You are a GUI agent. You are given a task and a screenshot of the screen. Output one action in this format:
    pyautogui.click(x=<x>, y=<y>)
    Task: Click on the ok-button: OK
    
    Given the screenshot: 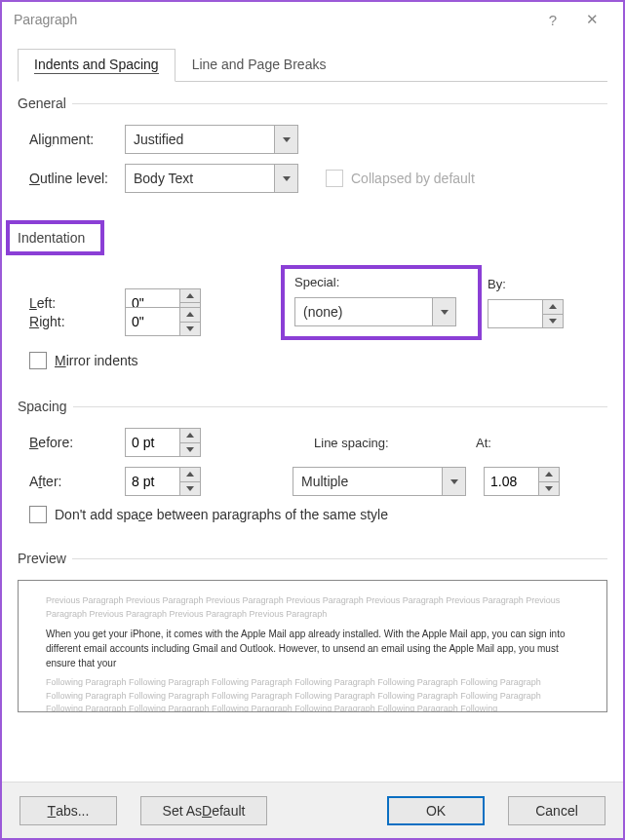 What is the action you would take?
    pyautogui.click(x=436, y=811)
    